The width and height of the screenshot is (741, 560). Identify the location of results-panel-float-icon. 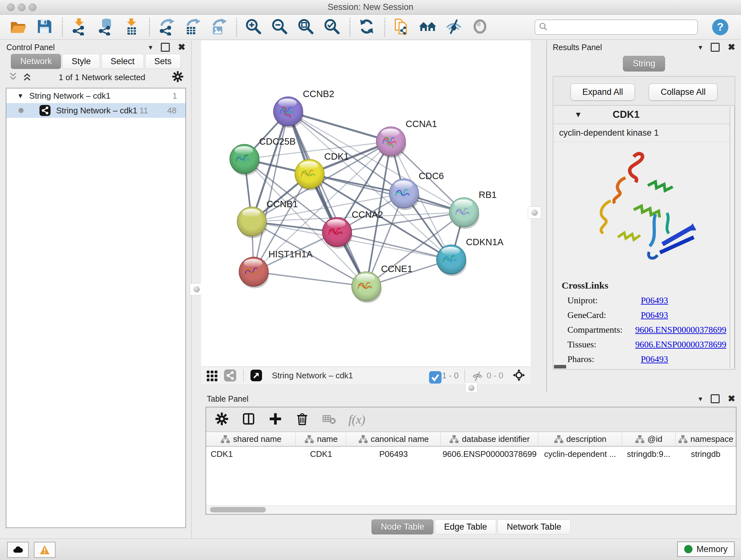
(715, 47).